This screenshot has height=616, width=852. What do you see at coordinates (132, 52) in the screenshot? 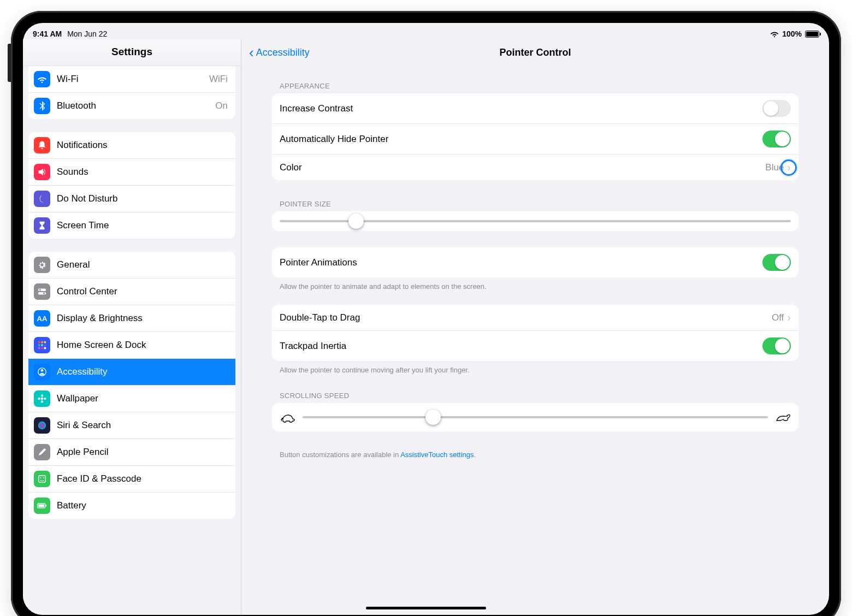
I see `sidebar-title: Settings` at bounding box center [132, 52].